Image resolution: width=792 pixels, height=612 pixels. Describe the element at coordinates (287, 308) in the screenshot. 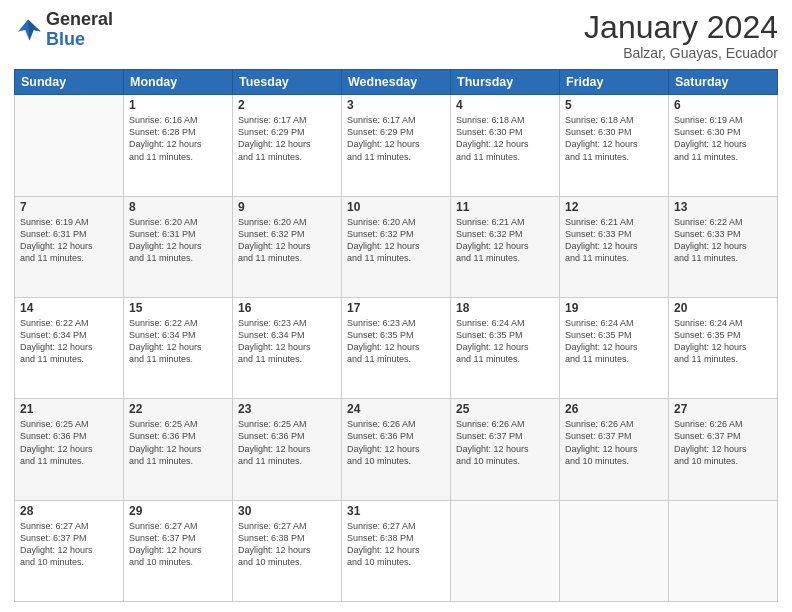

I see `day-number: 16` at that location.